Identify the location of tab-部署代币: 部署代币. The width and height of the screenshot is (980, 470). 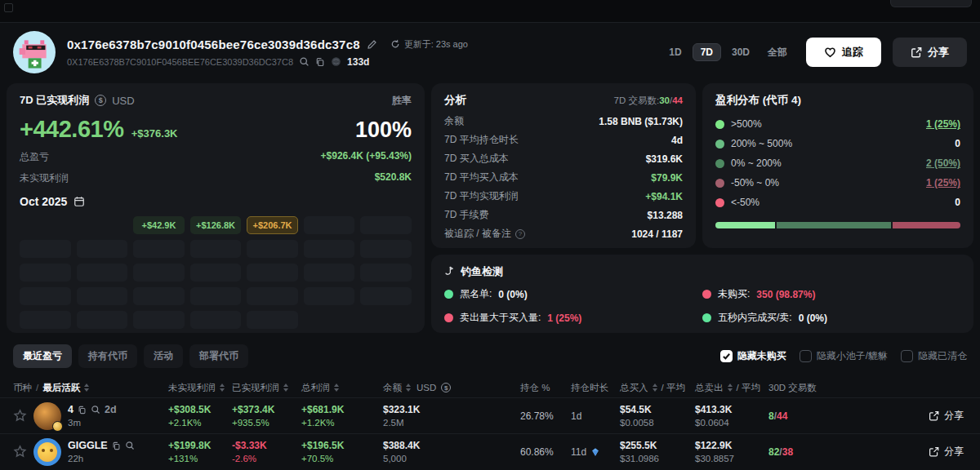
(219, 356).